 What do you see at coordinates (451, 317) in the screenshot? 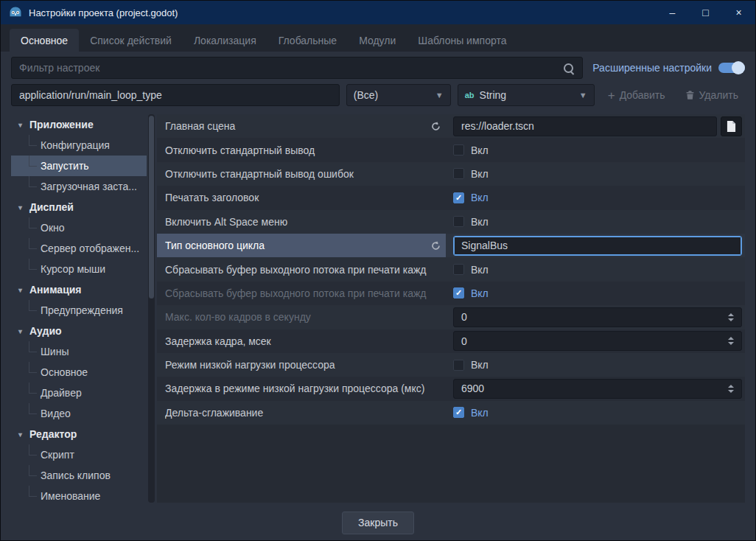
I see `setting-row-max-fps: Макс. кол-во кадров в секунду 0` at bounding box center [451, 317].